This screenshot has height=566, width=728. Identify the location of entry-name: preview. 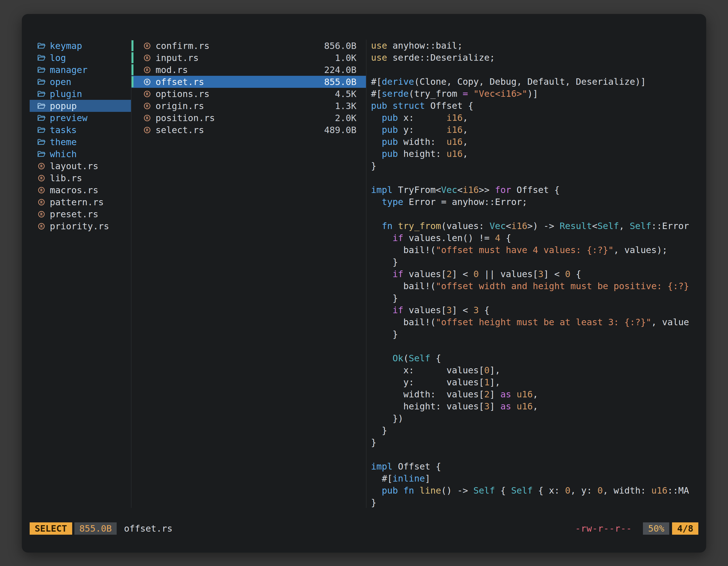
(69, 118).